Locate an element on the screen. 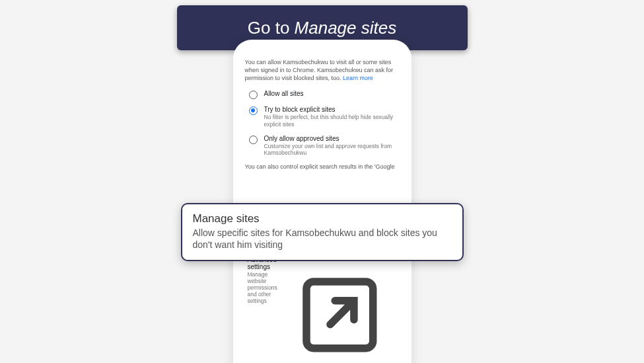 Image resolution: width=644 pixels, height=363 pixels. option-title: Only allow approved sites is located at coordinates (332, 139).